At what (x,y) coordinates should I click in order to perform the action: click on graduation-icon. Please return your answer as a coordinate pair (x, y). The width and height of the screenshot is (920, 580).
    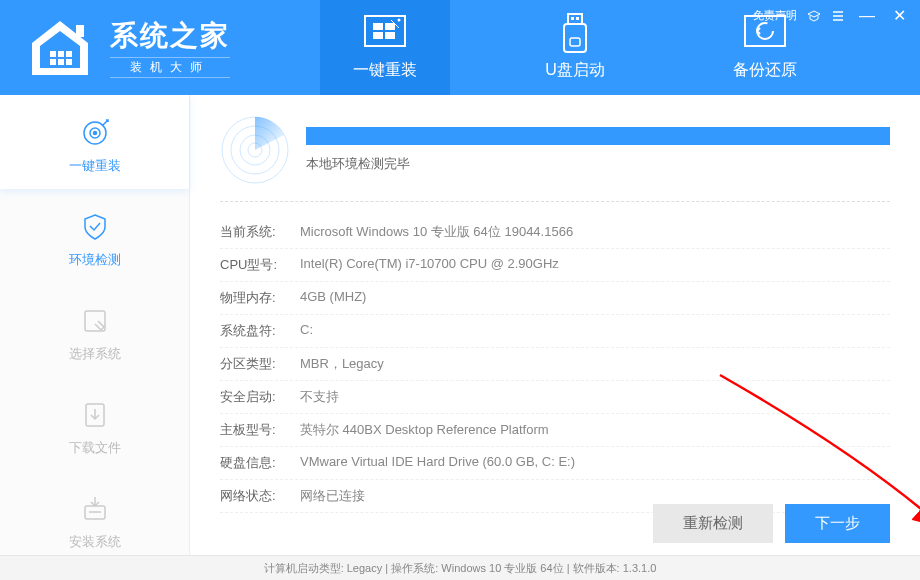
    Looking at the image, I should click on (814, 16).